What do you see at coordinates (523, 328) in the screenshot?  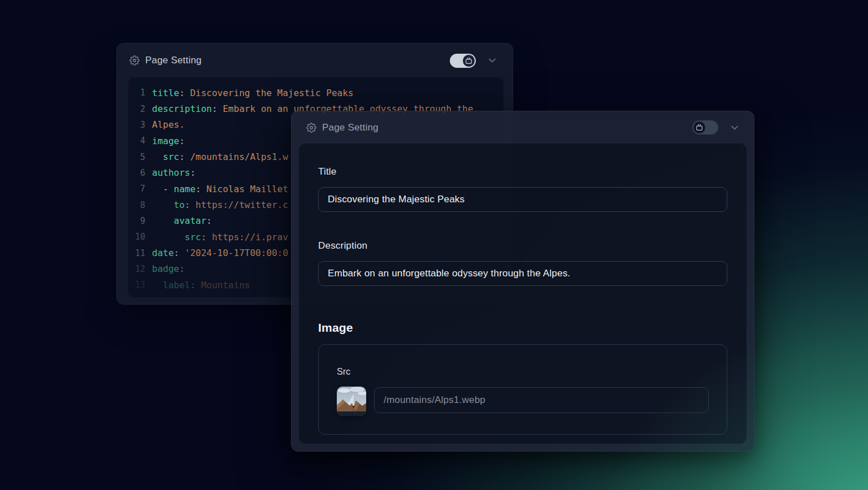 I see `image-section-heading: Image` at bounding box center [523, 328].